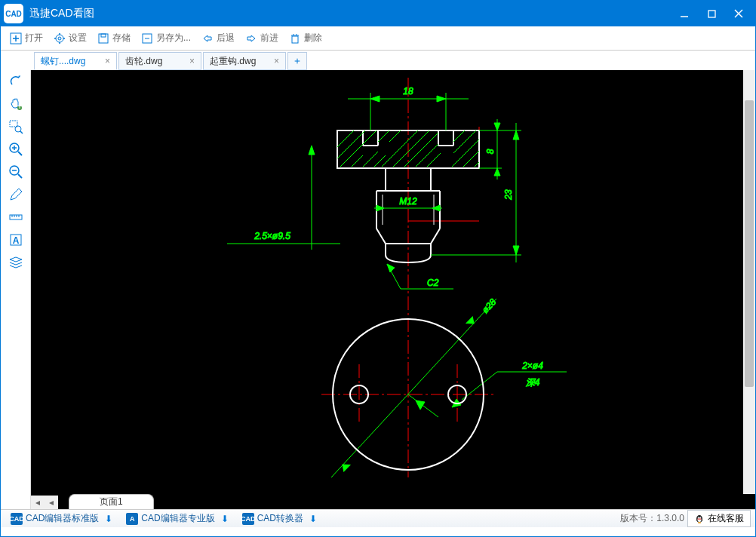 The width and height of the screenshot is (756, 537). I want to click on settings-button: 设置, so click(70, 38).